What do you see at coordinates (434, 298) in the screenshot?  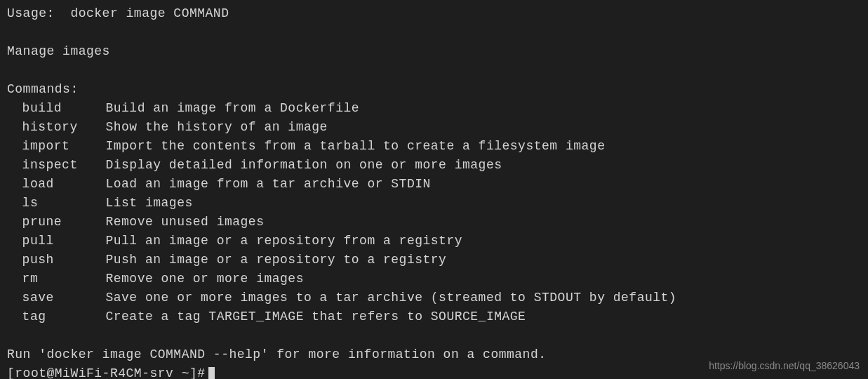 I see `command-row: saveSave one or more images to a tar arc…` at bounding box center [434, 298].